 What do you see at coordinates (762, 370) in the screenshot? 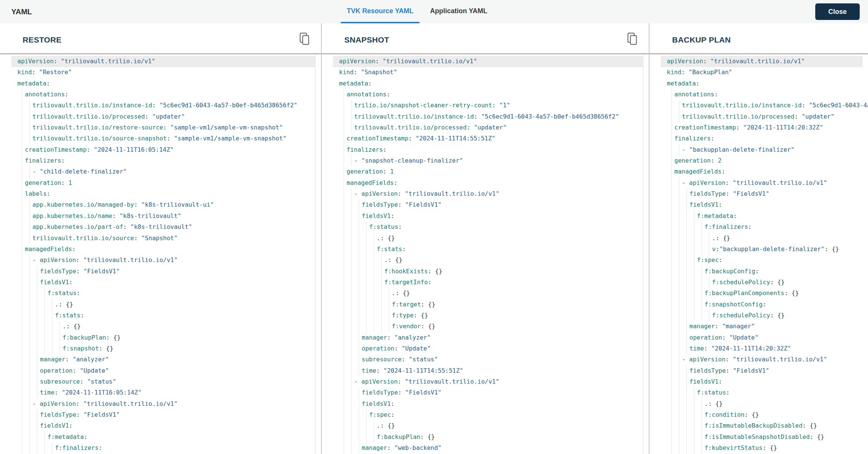
I see `yaml-line: fieldsType: "FieldsV1"` at bounding box center [762, 370].